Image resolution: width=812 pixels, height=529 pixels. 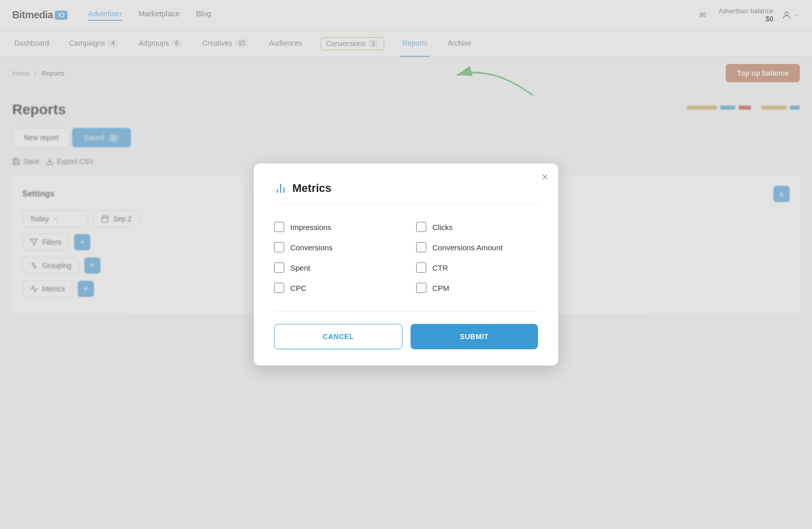 I want to click on metrics-modal: × Metrics Impressions Clicks Conversions, so click(x=406, y=245).